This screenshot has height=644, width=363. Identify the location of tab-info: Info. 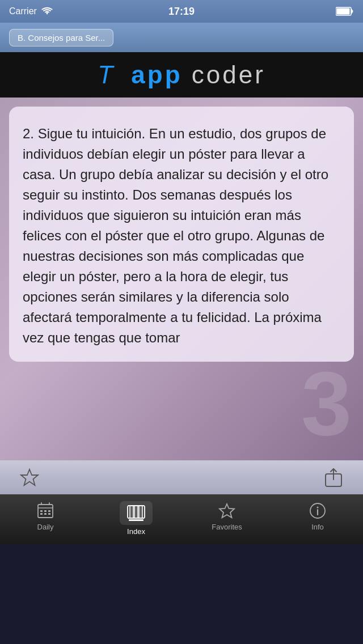
(318, 515).